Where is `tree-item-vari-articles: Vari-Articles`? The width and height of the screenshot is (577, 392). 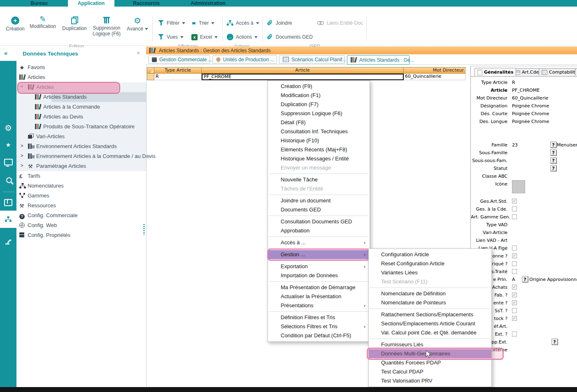
tree-item-vari-articles: Vari-Articles is located at coordinates (81, 137).